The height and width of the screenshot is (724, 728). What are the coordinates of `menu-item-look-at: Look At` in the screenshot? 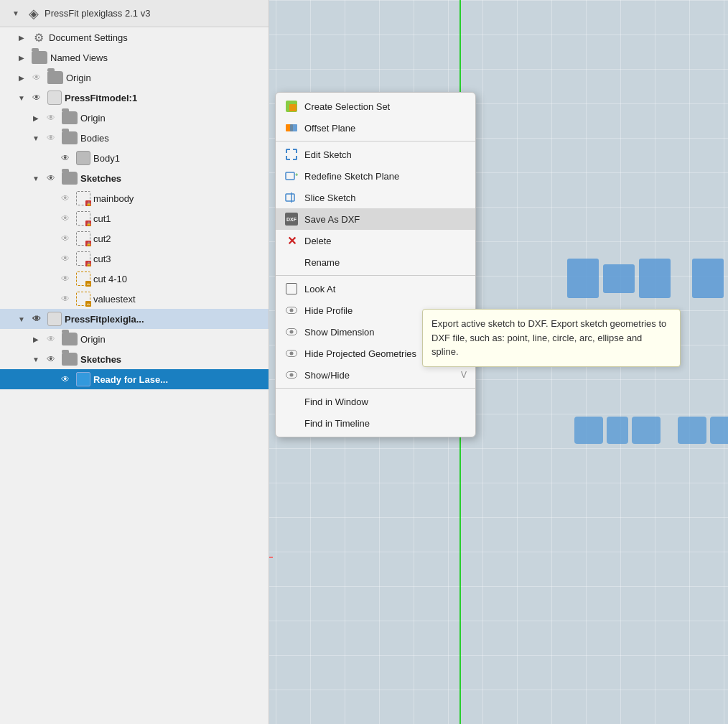 It's located at (375, 289).